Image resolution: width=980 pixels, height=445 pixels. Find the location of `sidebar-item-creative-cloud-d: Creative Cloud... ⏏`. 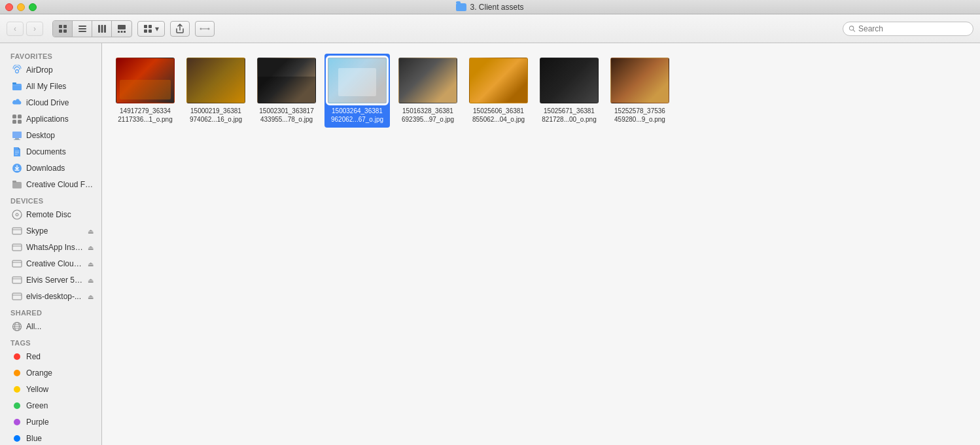

sidebar-item-creative-cloud-d: Creative Cloud... ⏏ is located at coordinates (51, 264).